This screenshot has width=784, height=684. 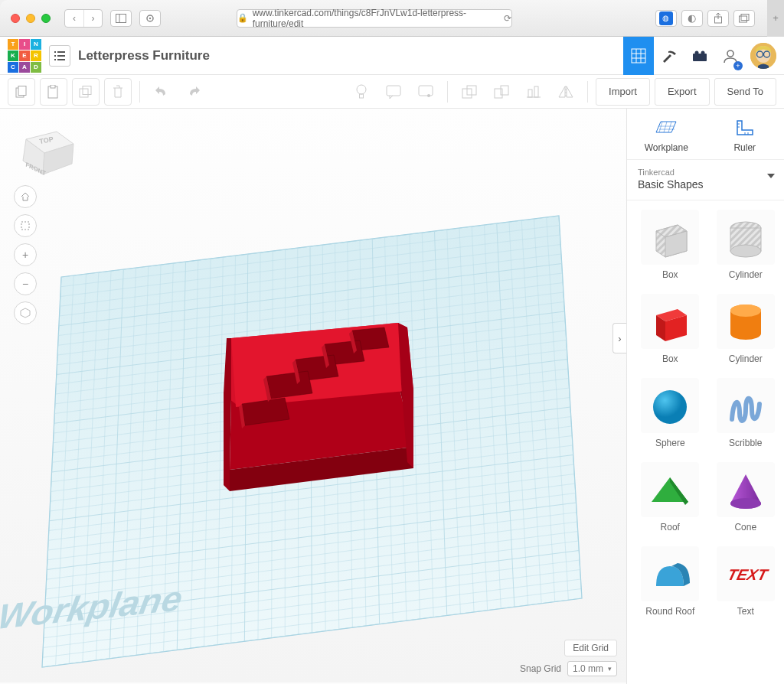 I want to click on zoom-out-button: −, so click(x=25, y=284).